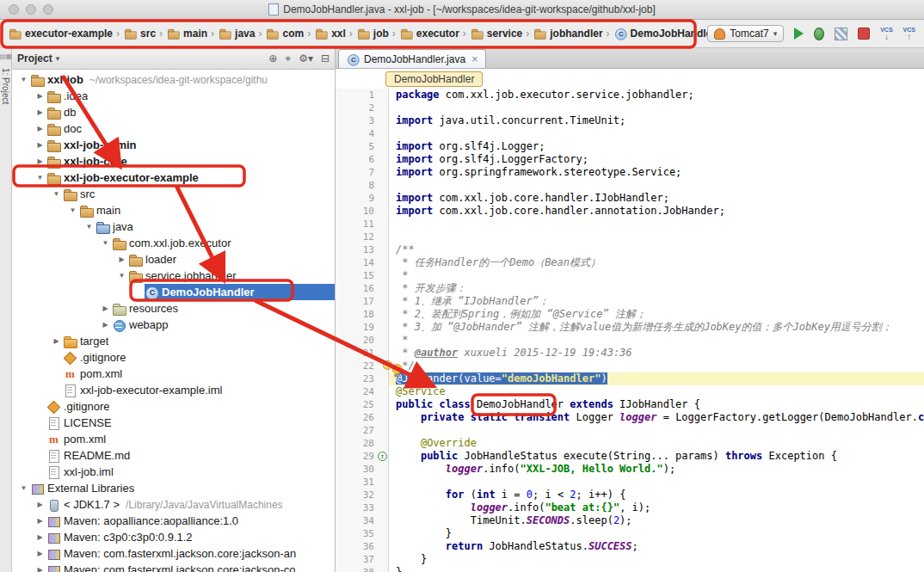  I want to click on breadcrumb-item-service: service, so click(496, 34).